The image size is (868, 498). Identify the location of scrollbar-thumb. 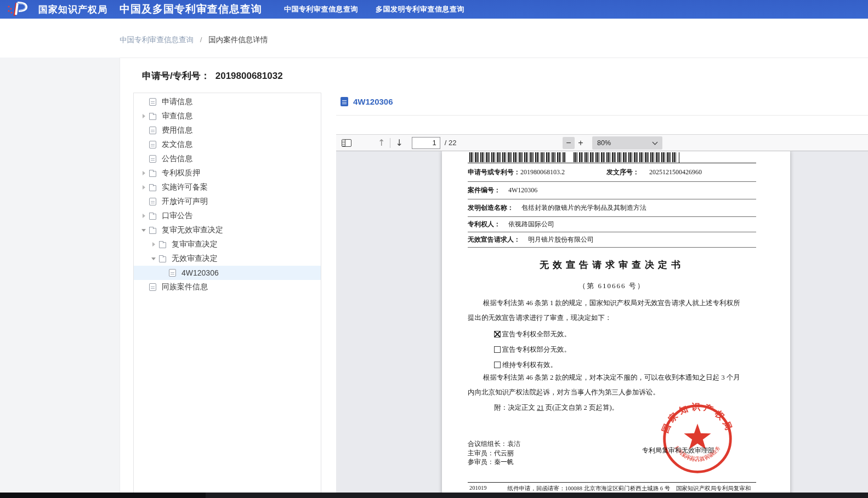
(103, 495).